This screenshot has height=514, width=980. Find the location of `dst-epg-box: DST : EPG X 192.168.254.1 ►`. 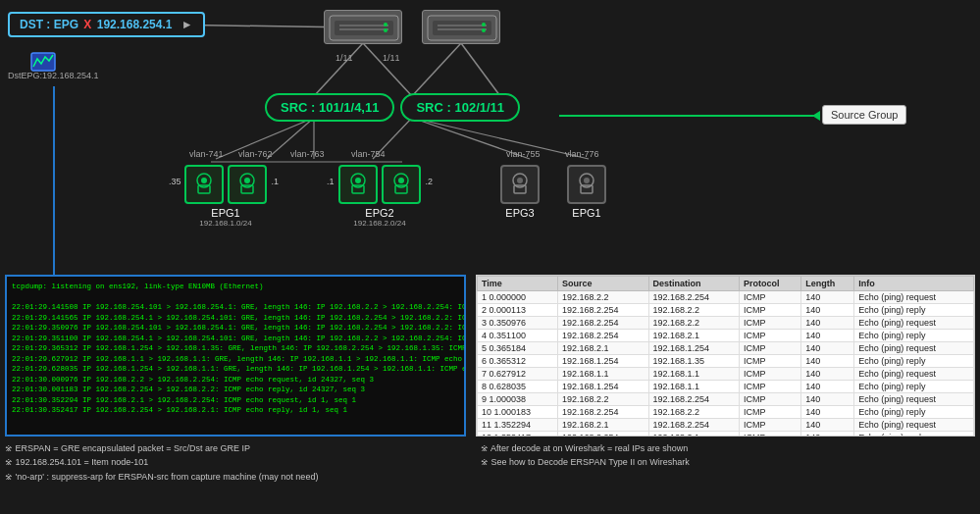

dst-epg-box: DST : EPG X 192.168.254.1 ► is located at coordinates (106, 25).